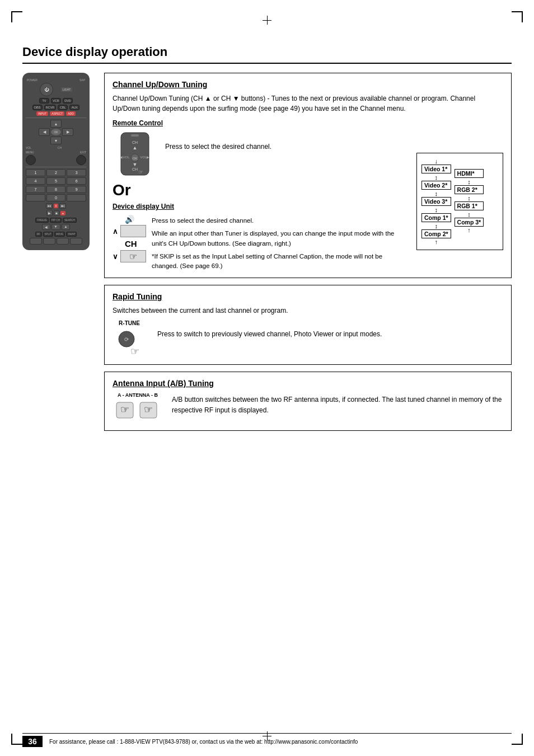 The image size is (534, 756). Describe the element at coordinates (36, 189) in the screenshot. I see `remote-btn-7: 7` at that location.